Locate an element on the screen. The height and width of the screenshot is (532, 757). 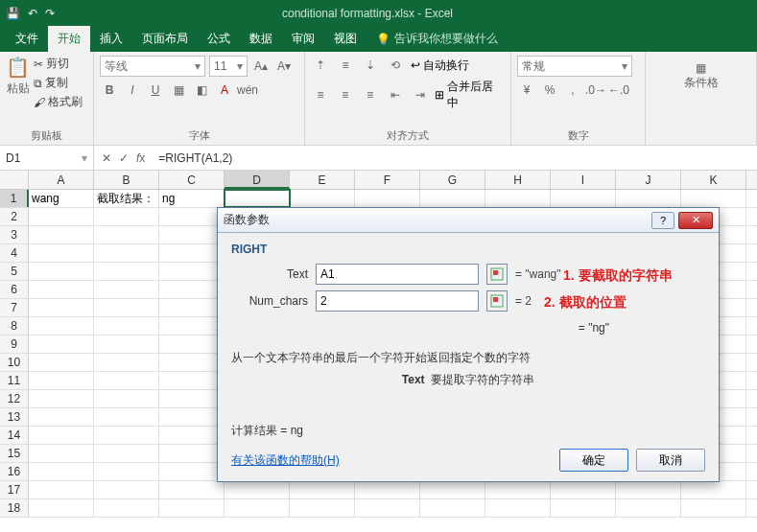
row-header-6: 6 is located at coordinates (14, 289).